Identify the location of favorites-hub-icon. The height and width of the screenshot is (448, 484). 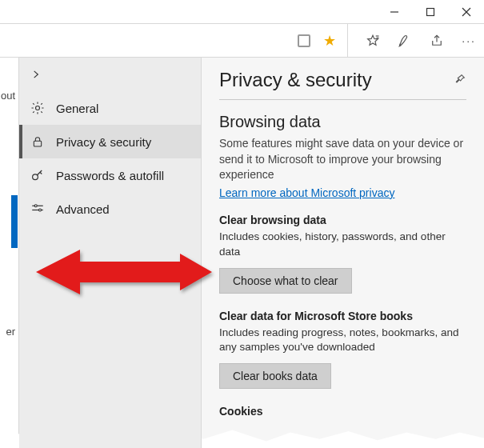
(373, 41).